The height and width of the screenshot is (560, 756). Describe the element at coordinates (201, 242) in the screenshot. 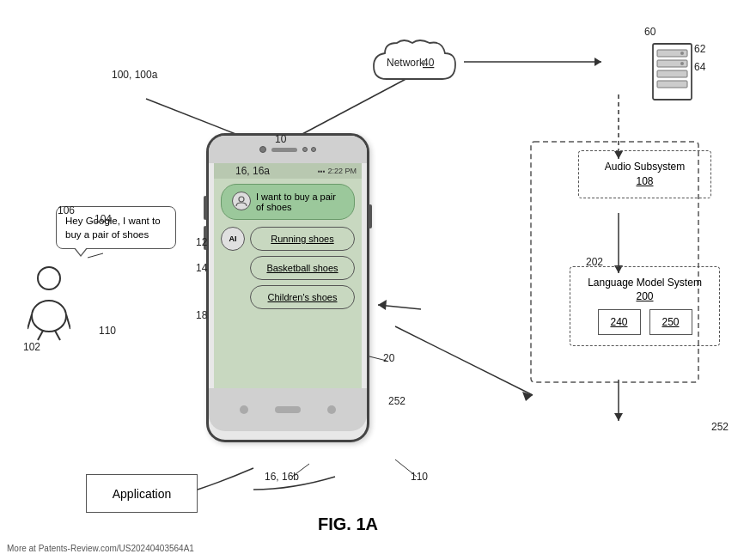

I see `label-12: 12` at that location.